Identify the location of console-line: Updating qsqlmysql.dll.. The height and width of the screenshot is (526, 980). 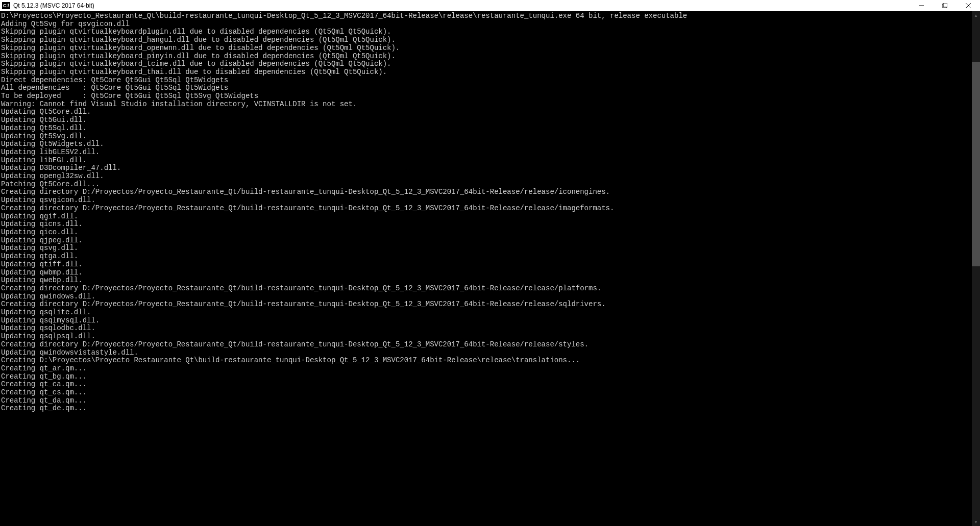
(491, 321).